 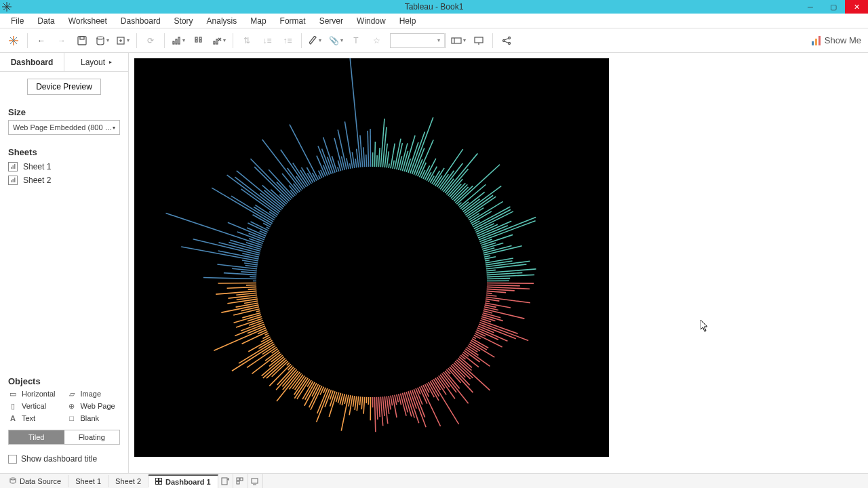 I want to click on object-text: AText, so click(x=35, y=418).